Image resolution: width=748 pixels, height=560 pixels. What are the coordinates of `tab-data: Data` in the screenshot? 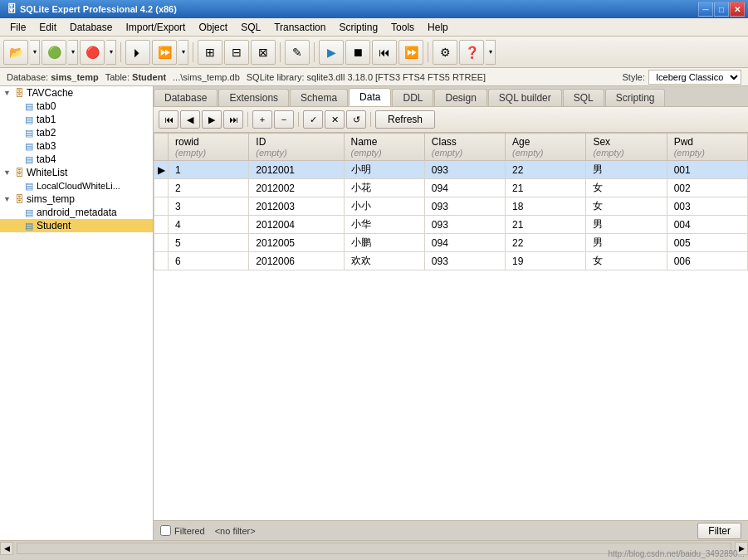 It's located at (370, 97).